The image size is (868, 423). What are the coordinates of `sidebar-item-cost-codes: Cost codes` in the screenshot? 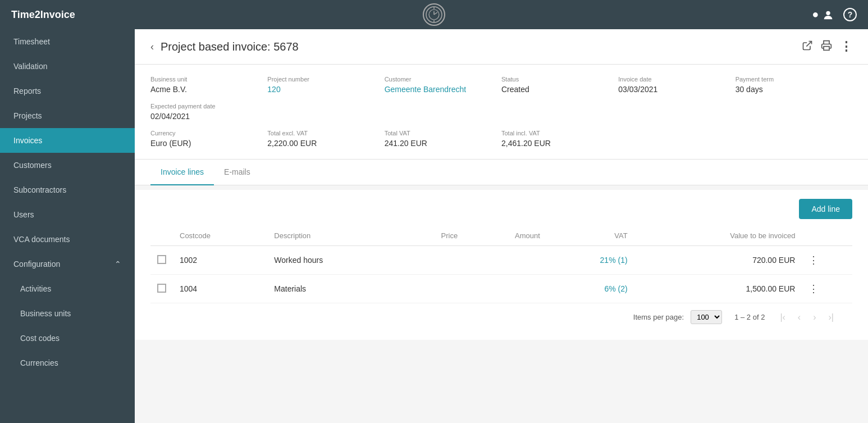 It's located at (67, 338).